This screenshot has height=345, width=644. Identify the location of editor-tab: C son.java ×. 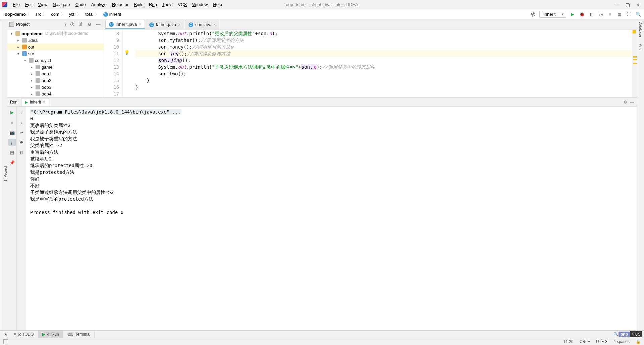
(202, 24).